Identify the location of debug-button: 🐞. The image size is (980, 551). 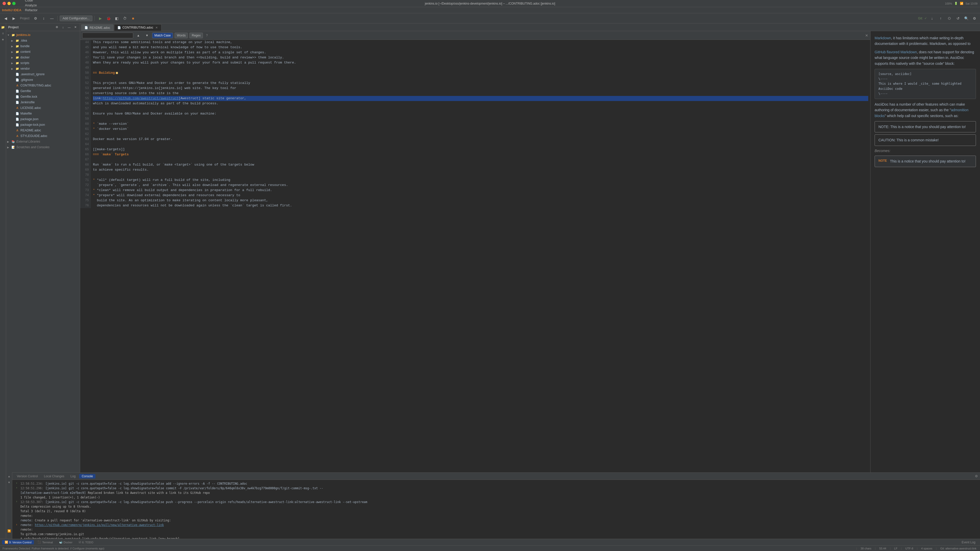
(108, 18).